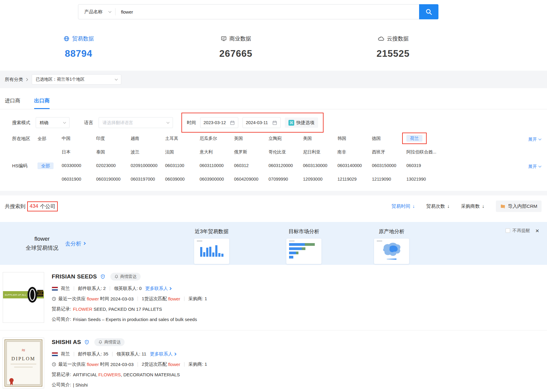 This screenshot has width=547, height=392. I want to click on brief-text: Frisian Seeds – Experts in production an…, so click(135, 320).